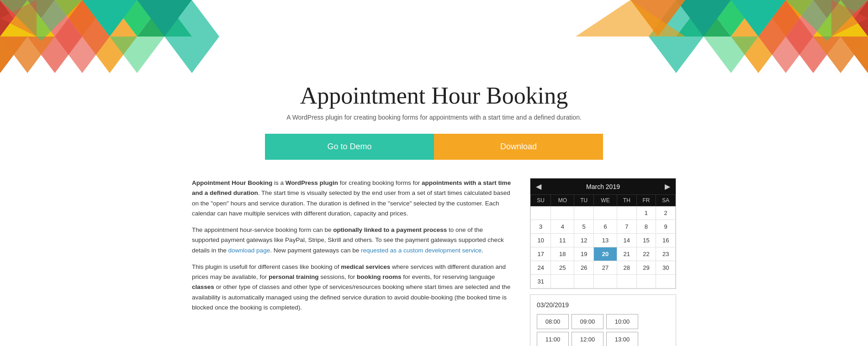 This screenshot has width=868, height=346. Describe the element at coordinates (584, 254) in the screenshot. I see `calendar-day-cell: 19` at that location.